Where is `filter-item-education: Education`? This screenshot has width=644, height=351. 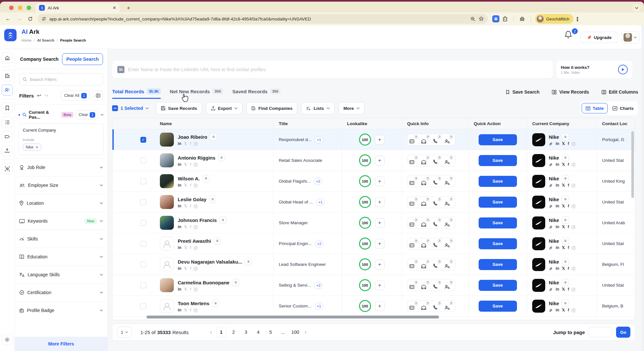 filter-item-education: Education is located at coordinates (61, 257).